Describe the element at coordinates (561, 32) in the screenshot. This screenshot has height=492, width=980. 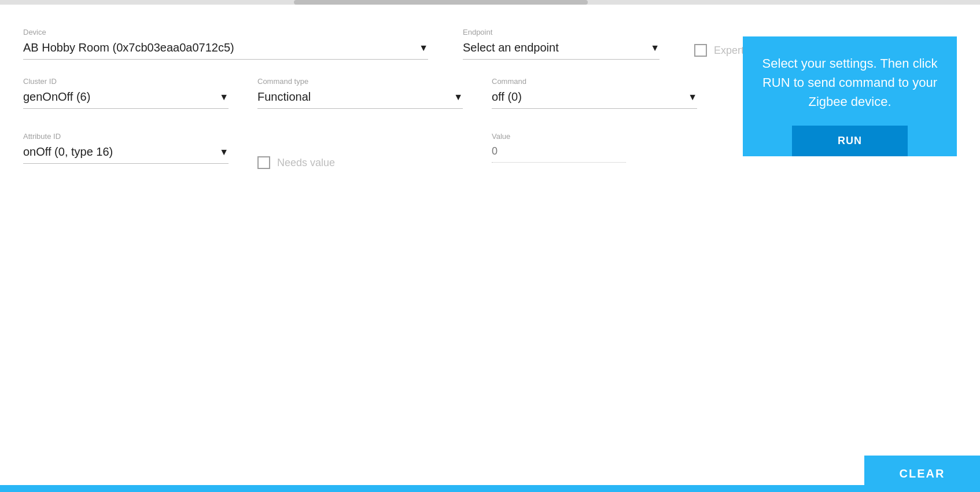
I see `endpoint-label: Endpoint` at that location.